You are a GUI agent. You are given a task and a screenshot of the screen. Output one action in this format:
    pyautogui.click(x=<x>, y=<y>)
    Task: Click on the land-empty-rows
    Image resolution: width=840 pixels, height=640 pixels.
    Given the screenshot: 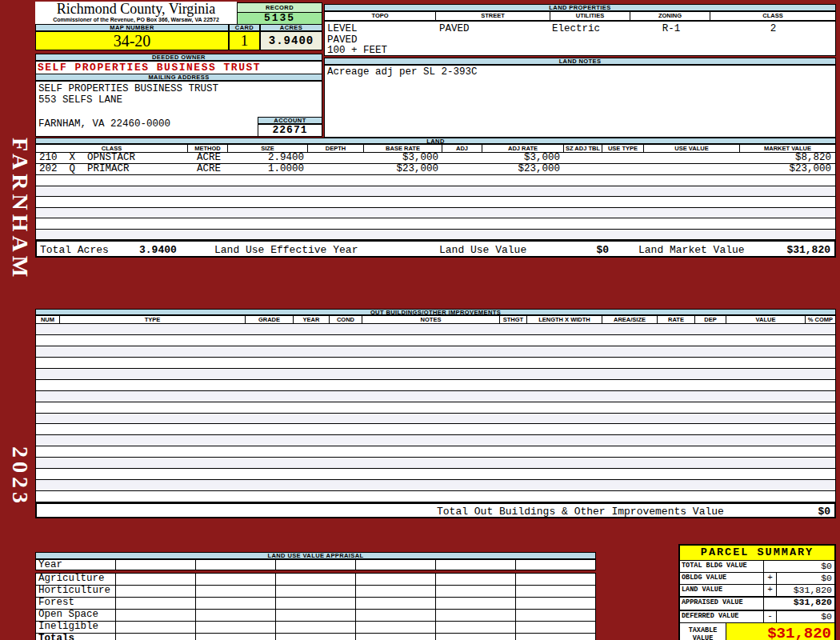 What is the action you would take?
    pyautogui.click(x=435, y=208)
    